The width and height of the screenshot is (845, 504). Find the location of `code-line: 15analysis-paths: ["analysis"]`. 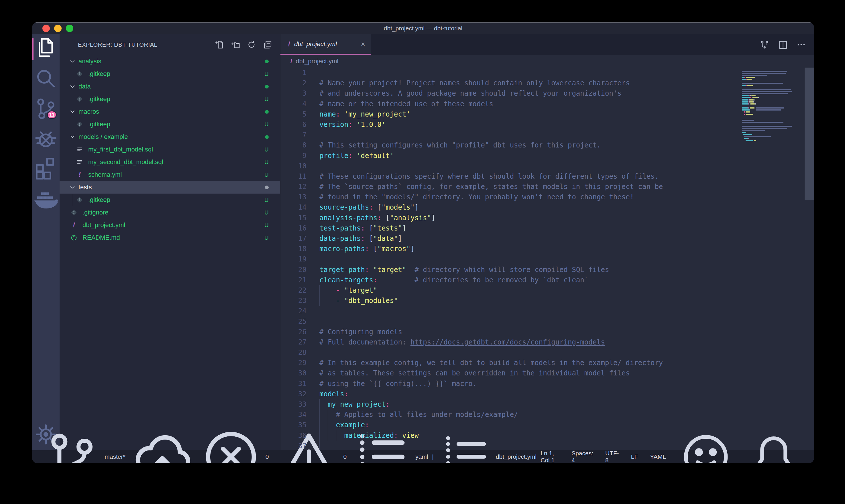

code-line: 15analysis-paths: ["analysis"] is located at coordinates (547, 218).